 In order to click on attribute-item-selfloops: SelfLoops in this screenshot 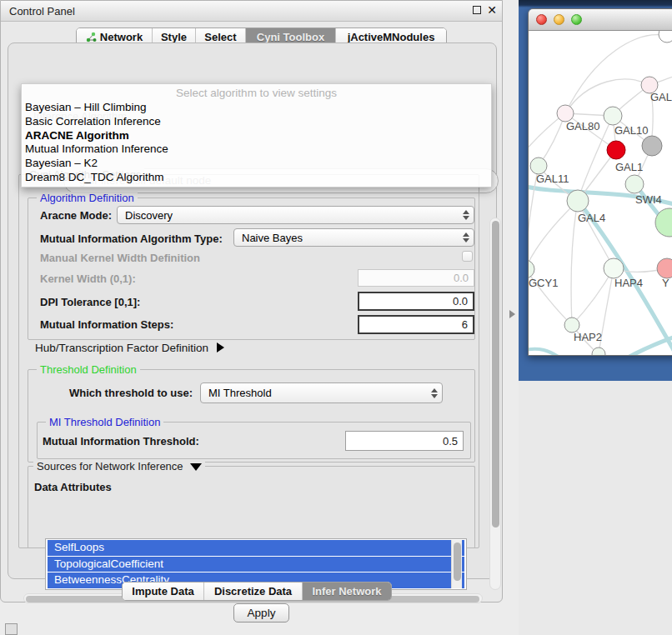, I will do `click(256, 548)`.